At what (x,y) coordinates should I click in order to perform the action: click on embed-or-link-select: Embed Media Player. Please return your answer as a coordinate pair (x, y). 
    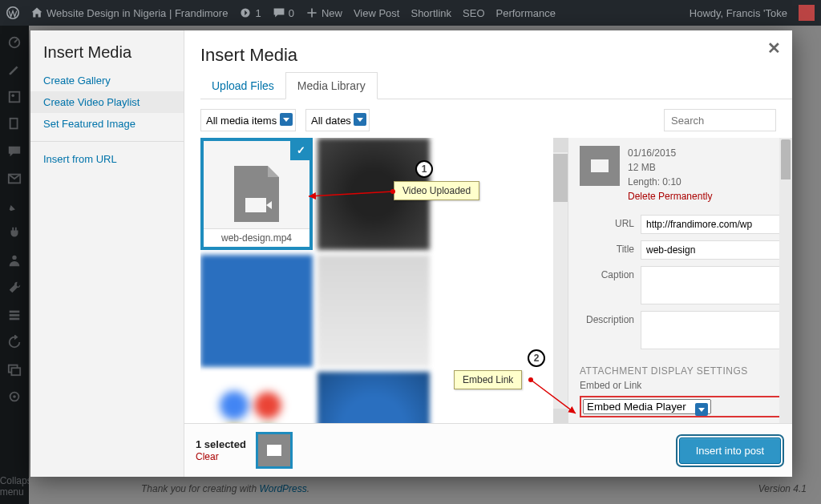
    Looking at the image, I should click on (647, 407).